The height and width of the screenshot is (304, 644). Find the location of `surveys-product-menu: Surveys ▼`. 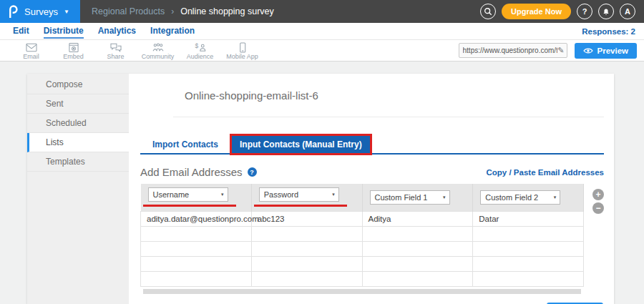

surveys-product-menu: Surveys ▼ is located at coordinates (40, 11).